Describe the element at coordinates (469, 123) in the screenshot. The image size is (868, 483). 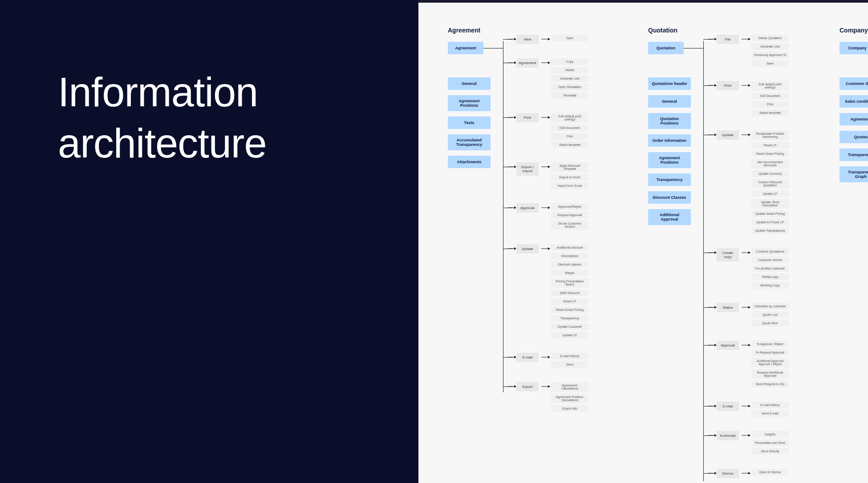
I see `agreement-side-list: GeneralAgreement PositionsTextsAccumulat…` at that location.